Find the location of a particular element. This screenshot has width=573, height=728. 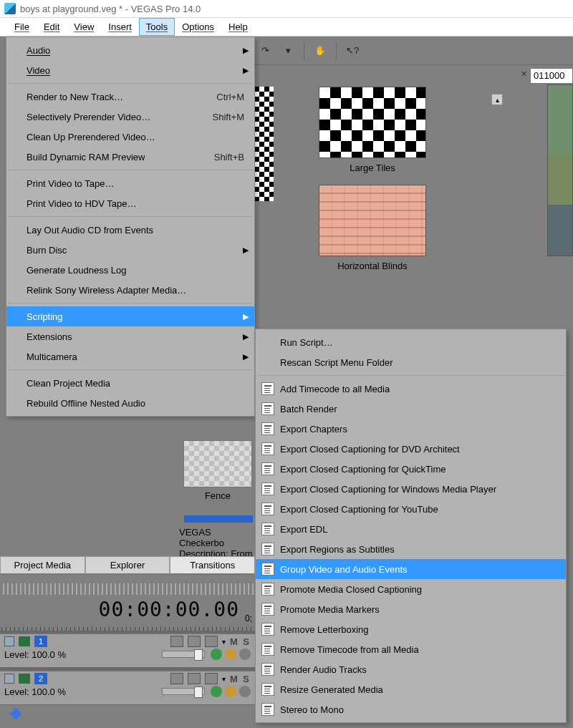

timestamp-field: 011000 is located at coordinates (552, 76).